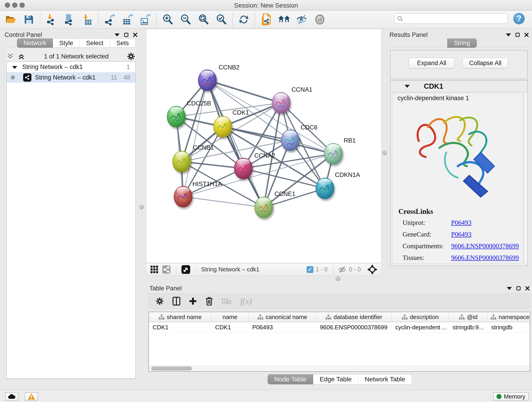 Image resolution: width=532 pixels, height=402 pixels. What do you see at coordinates (230, 327) in the screenshot?
I see `cell-name: CDK1` at bounding box center [230, 327].